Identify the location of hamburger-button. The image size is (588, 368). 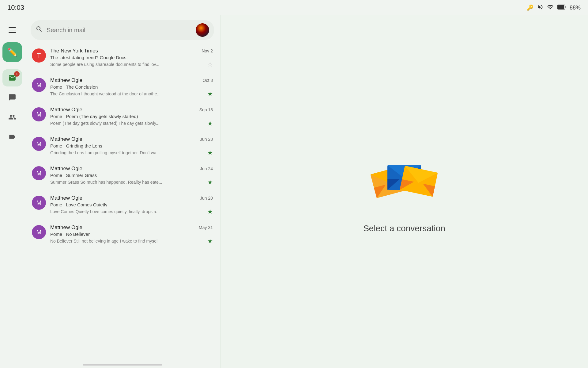
(12, 30).